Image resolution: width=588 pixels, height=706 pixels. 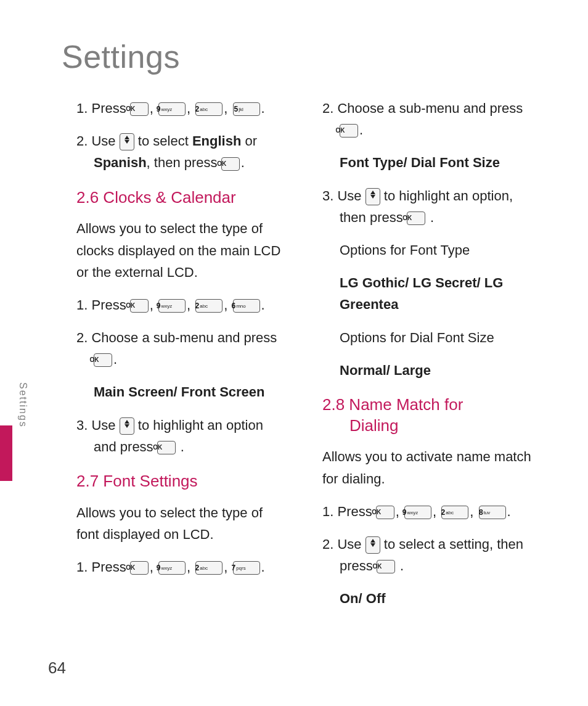 What do you see at coordinates (428, 416) in the screenshot?
I see `section-heading-2-8: 2.8 Name Match for Dialing` at bounding box center [428, 416].